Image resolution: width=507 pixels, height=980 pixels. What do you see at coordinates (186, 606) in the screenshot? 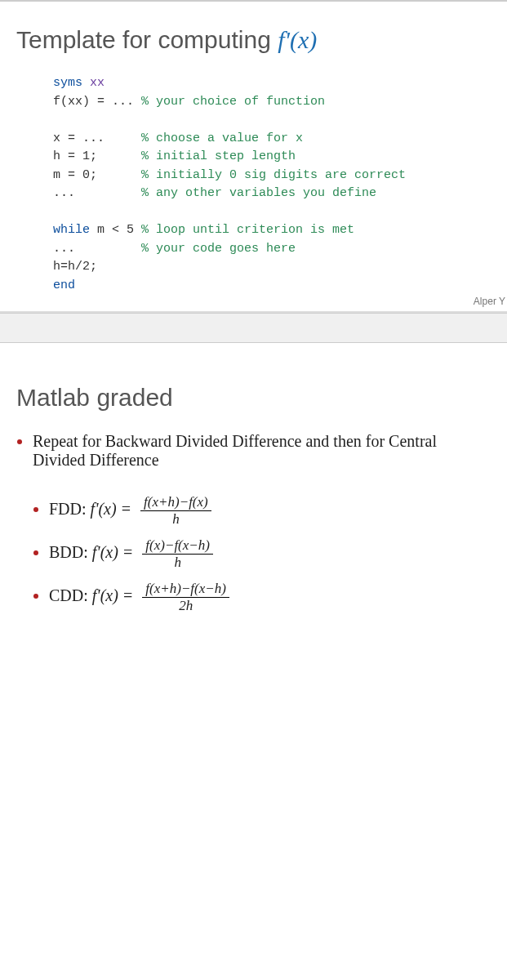
I see `denominator: 2h` at bounding box center [186, 606].